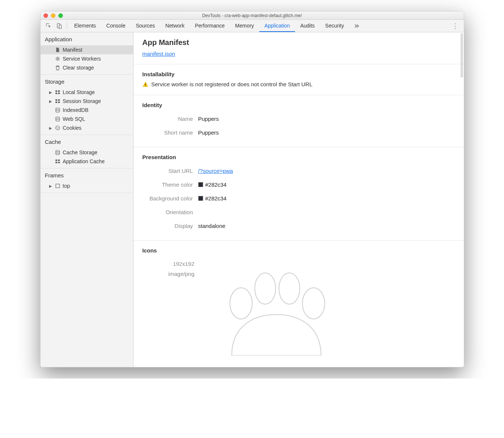 This screenshot has width=504, height=438. I want to click on kv-value: standalone, so click(212, 226).